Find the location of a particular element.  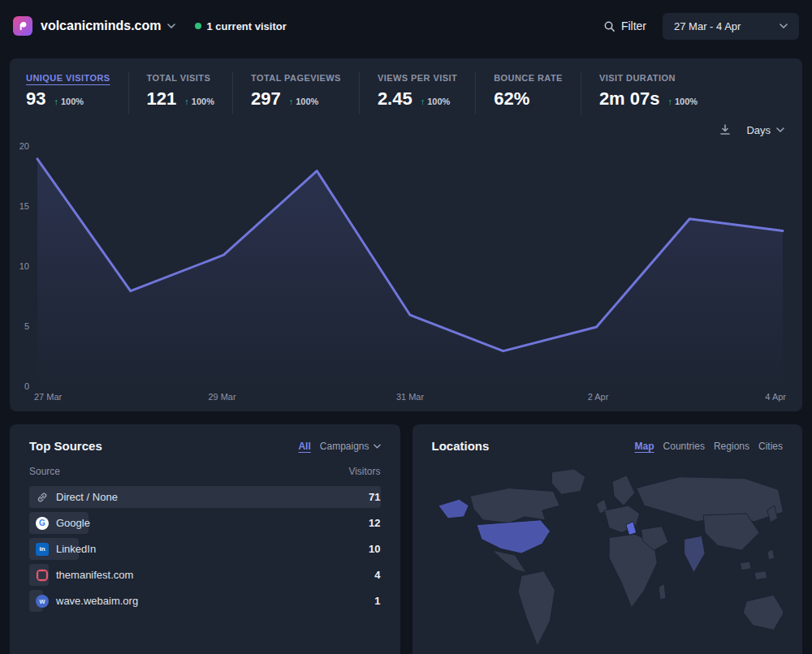

top-sources-title: Top Sources is located at coordinates (66, 446).